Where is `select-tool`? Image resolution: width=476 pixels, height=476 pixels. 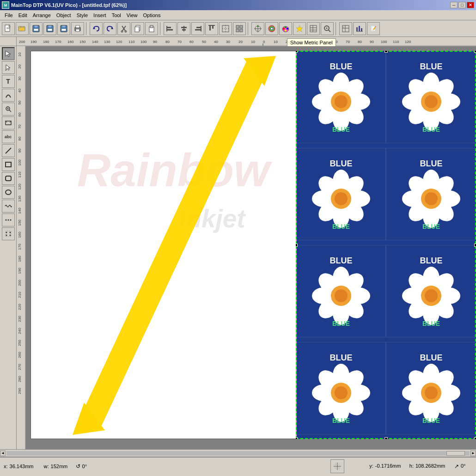
select-tool is located at coordinates (8, 54).